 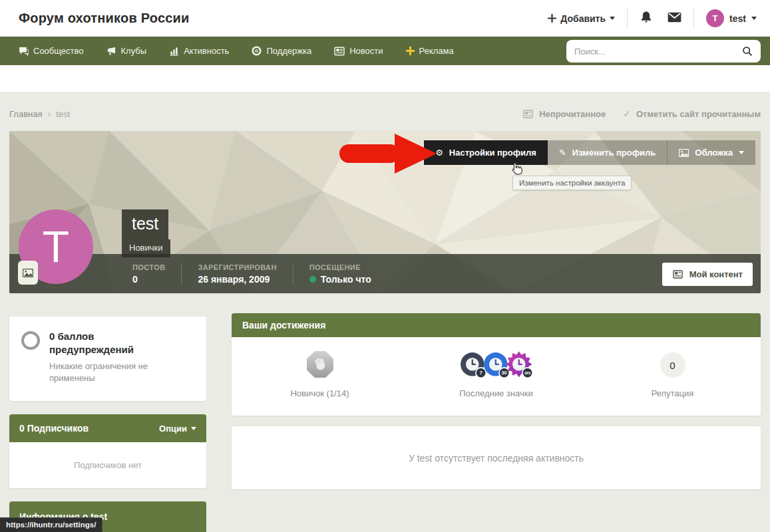 I want to click on sub-header-band, so click(x=385, y=78).